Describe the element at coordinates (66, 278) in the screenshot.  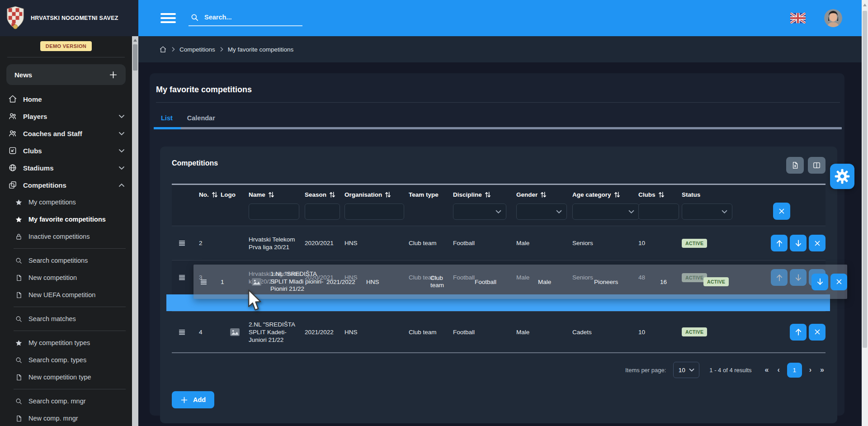
I see `sidebar-item-new-competition: New competition` at that location.